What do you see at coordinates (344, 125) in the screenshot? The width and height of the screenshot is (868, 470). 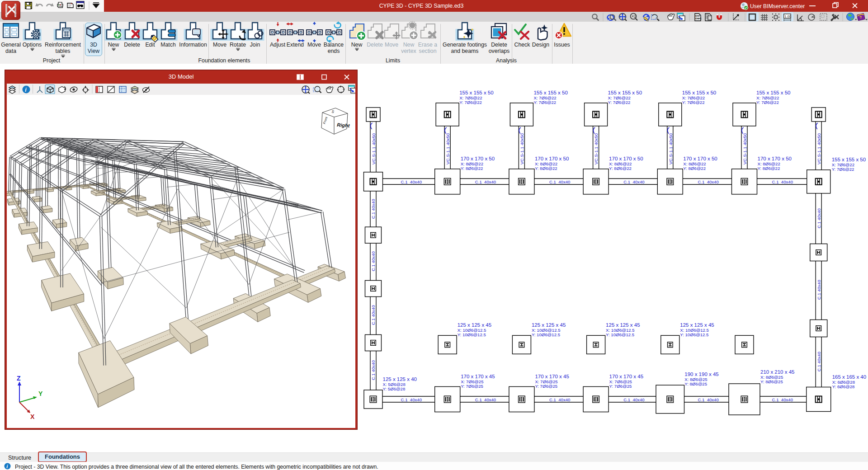 I see `svg-text: Right` at bounding box center [344, 125].